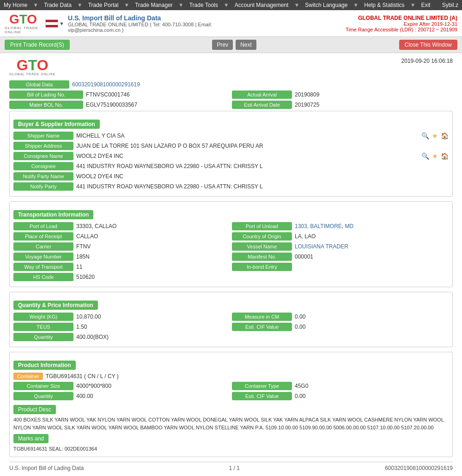 Image resolution: width=462 pixels, height=476 pixels. I want to click on shipper-address-value: JUAN DE LA TORRE 101 SAN LAZARO P O BOX …, so click(262, 146).